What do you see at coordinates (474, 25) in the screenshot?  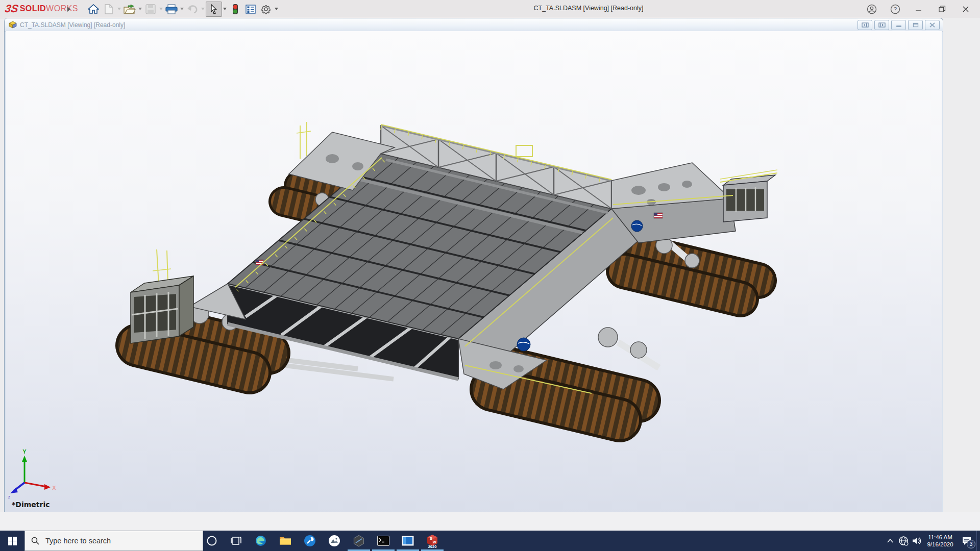 I see `document-titlebar: CT_TA.SLDASM [Viewing] [Read-only]` at bounding box center [474, 25].